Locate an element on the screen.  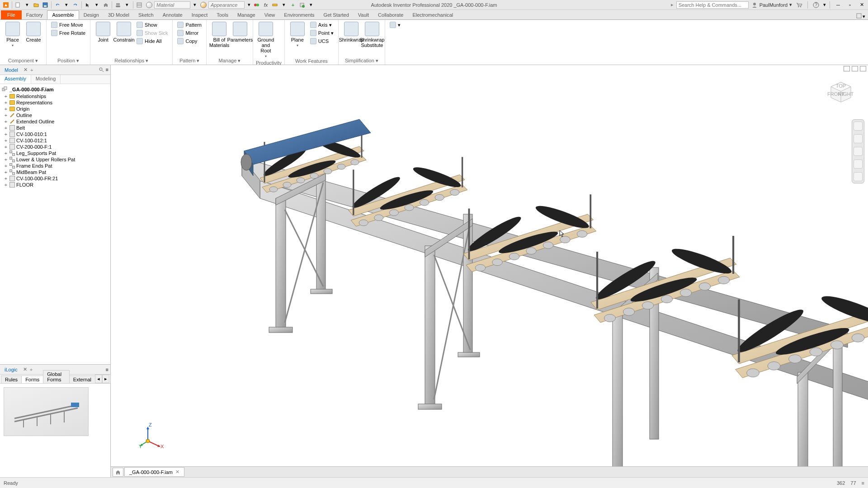
joint-button: Joint is located at coordinates (103, 32).